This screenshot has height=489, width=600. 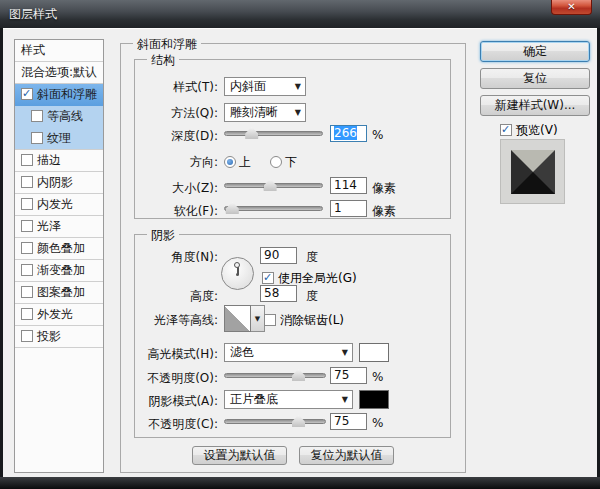 I want to click on altitude-label: 高度:, so click(x=172, y=296).